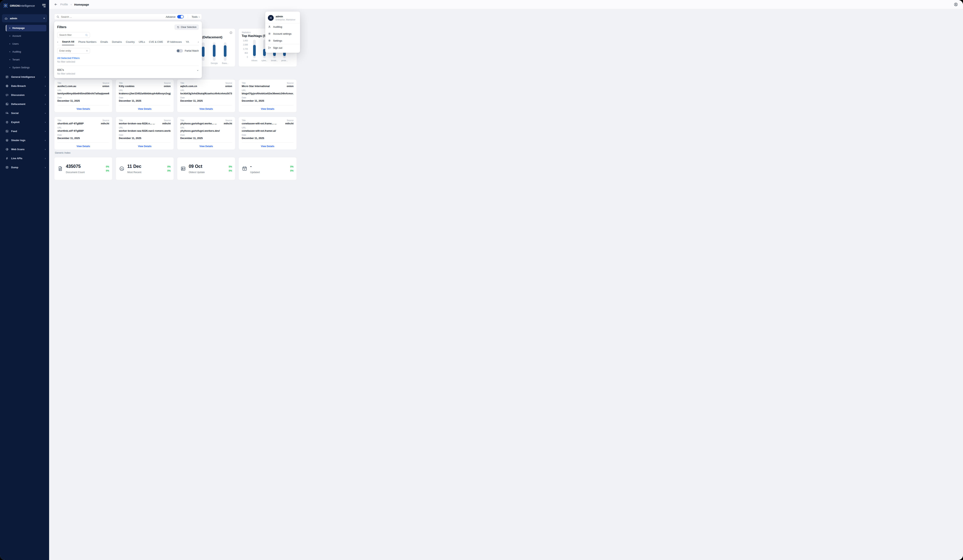 This screenshot has width=963, height=560. What do you see at coordinates (26, 60) in the screenshot?
I see `sidebar-item-tenant: Tenant` at bounding box center [26, 60].